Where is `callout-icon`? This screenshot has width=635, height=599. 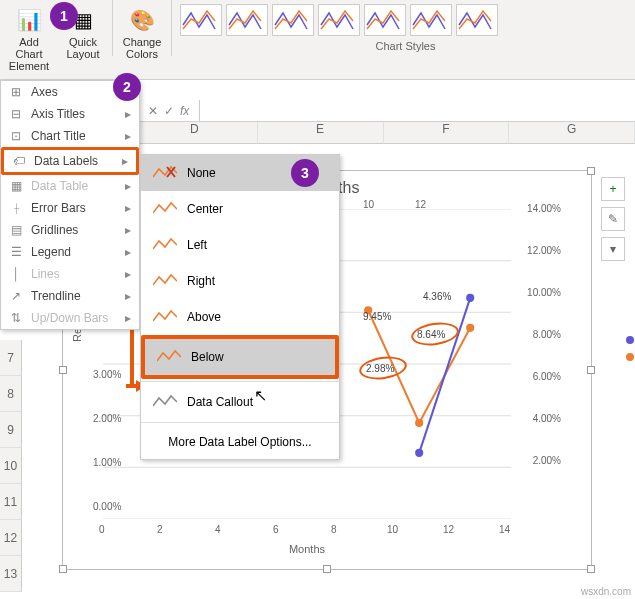
callout-icon is located at coordinates (165, 402).